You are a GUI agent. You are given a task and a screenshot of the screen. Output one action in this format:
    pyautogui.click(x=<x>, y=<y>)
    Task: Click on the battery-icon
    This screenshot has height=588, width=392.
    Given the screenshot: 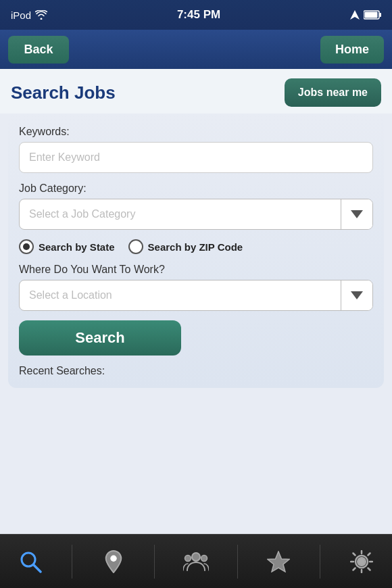 What is the action you would take?
    pyautogui.click(x=372, y=15)
    